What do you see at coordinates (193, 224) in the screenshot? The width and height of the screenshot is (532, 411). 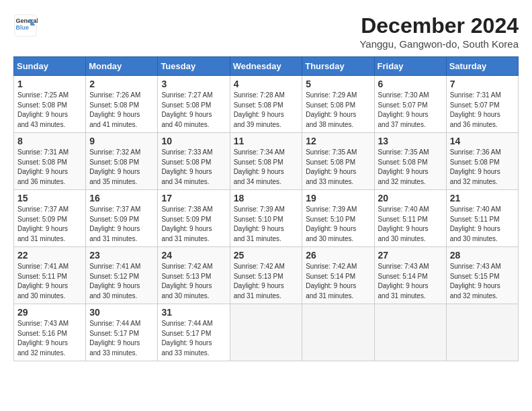 I see `day-info: Sunrise: 7:38 AM Sunset: 5:09 PM Dayligh…` at bounding box center [193, 224].